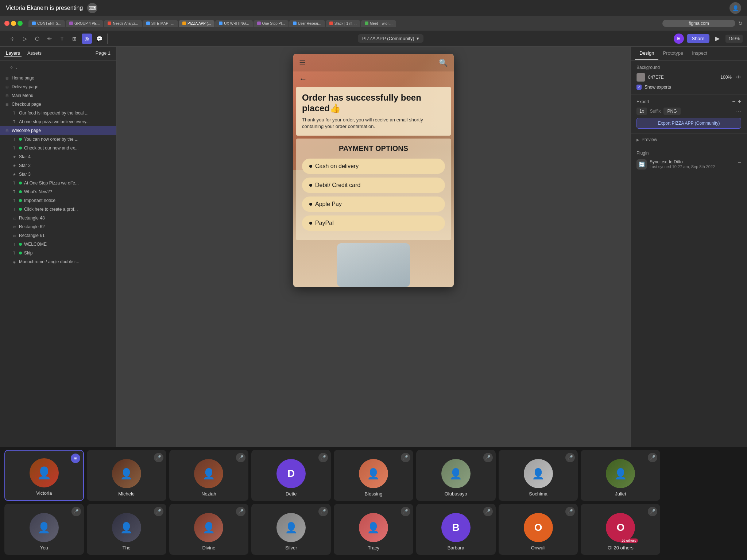  Describe the element at coordinates (58, 131) in the screenshot. I see `layer-welcomepage: ⊞ Welcome page` at that location.